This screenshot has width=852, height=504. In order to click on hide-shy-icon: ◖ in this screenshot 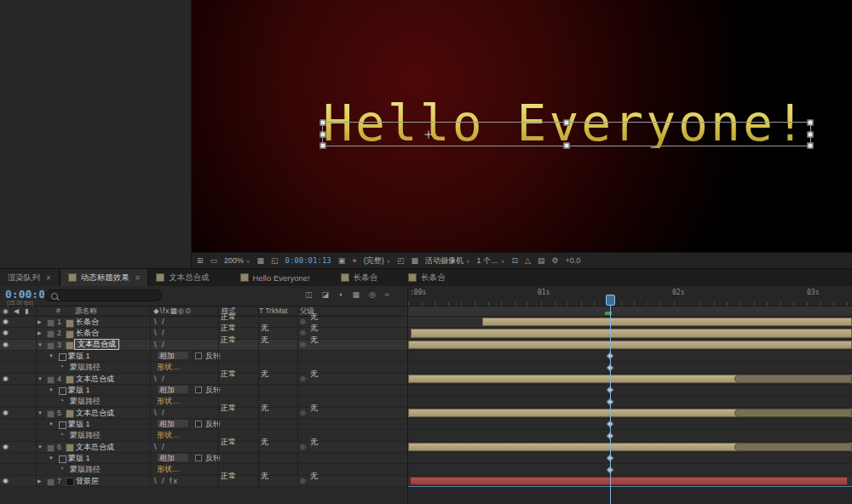, I will do `click(341, 295)`.